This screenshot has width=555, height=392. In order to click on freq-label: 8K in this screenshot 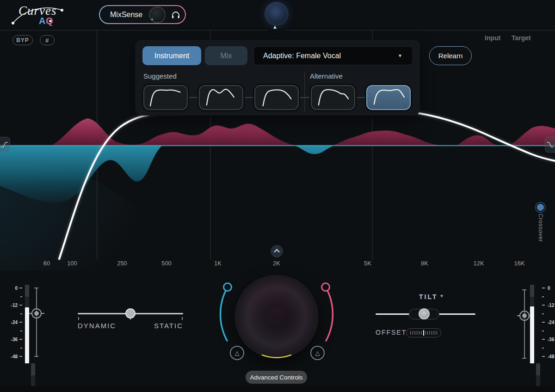, I will do `click(425, 263)`.